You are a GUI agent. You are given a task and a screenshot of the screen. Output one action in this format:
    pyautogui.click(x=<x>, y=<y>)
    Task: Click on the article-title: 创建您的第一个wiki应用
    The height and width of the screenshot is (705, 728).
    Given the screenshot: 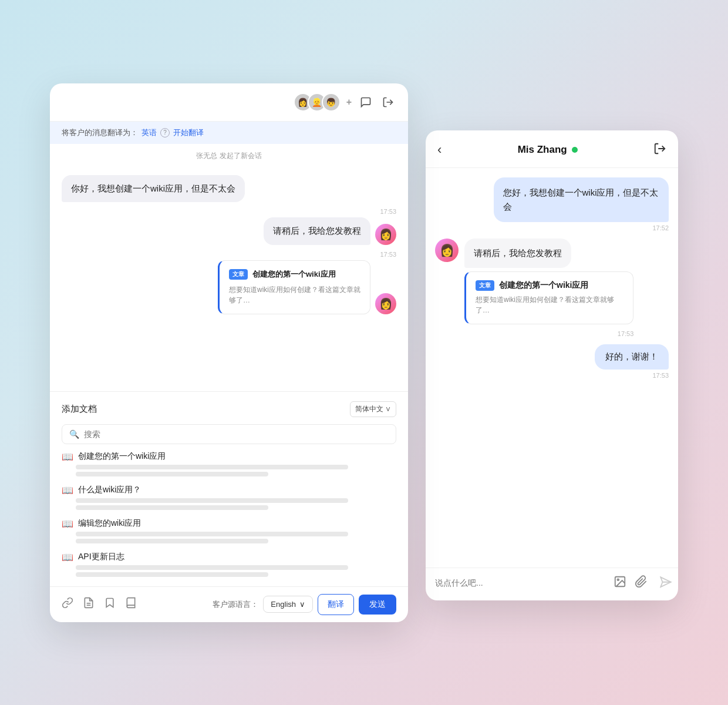 What is the action you would take?
    pyautogui.click(x=294, y=274)
    